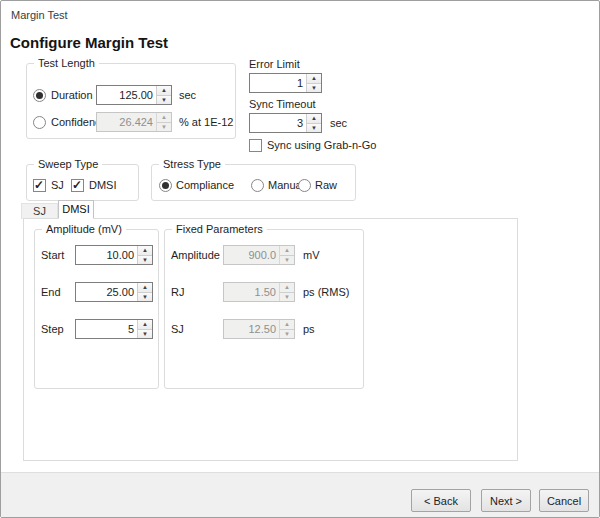 The height and width of the screenshot is (518, 600). Describe the element at coordinates (106, 292) in the screenshot. I see `end-value: 25.00` at that location.